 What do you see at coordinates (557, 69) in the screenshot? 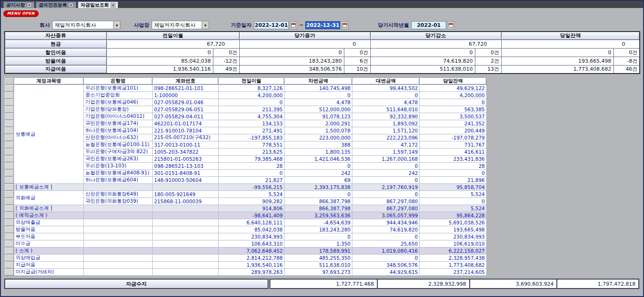
I see `summary-amount-cell: 1,773,408,682` at bounding box center [557, 69].